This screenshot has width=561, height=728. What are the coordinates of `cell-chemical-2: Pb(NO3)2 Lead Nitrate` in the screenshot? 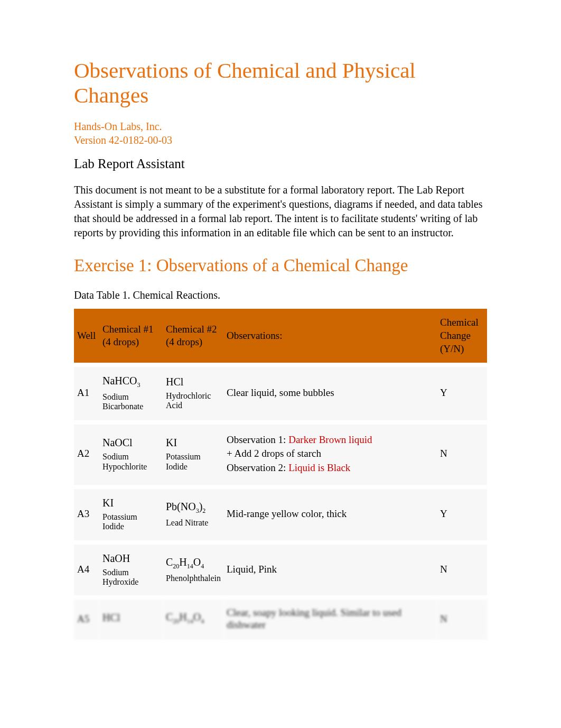 It's located at (193, 515).